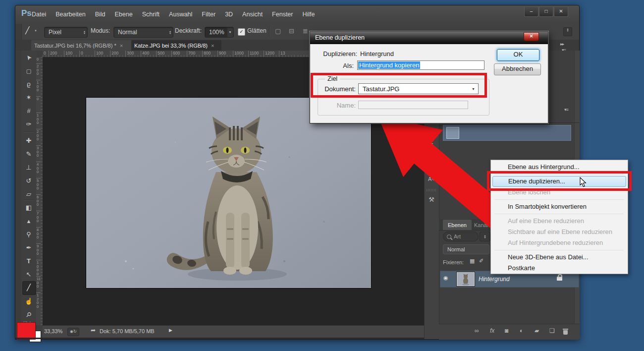  Describe the element at coordinates (29, 168) in the screenshot. I see `clone-stamp-tool: ⊥` at that location.